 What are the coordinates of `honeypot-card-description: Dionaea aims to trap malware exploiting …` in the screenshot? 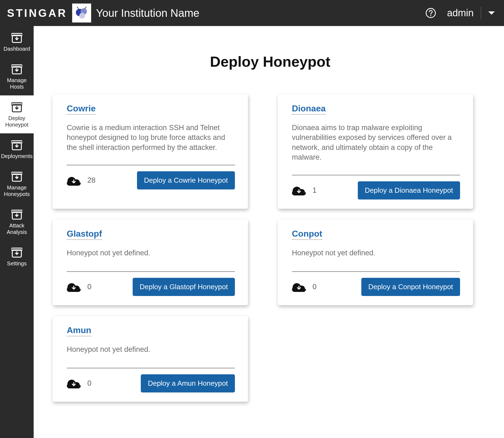 It's located at (376, 143).